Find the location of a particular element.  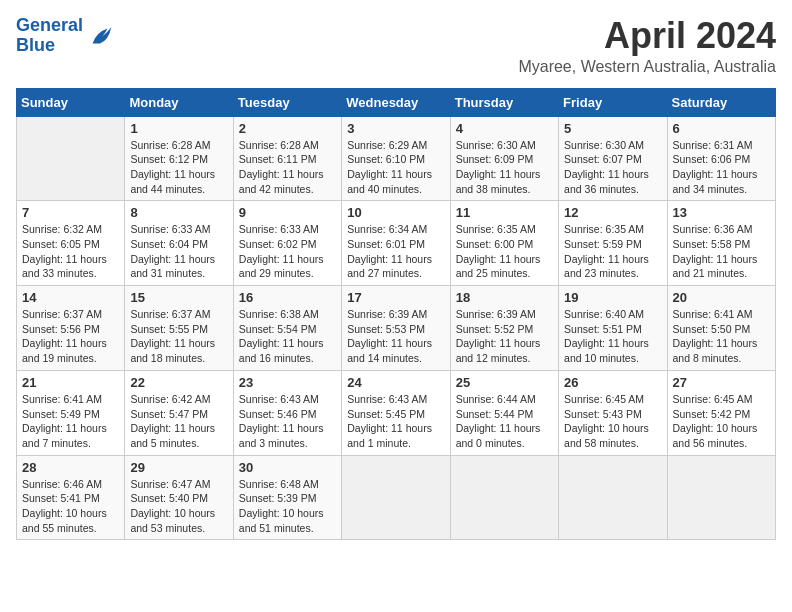

calendar-week-2: 7Sunrise: 6:32 AM Sunset: 6:05 PM Daylig… is located at coordinates (396, 244).